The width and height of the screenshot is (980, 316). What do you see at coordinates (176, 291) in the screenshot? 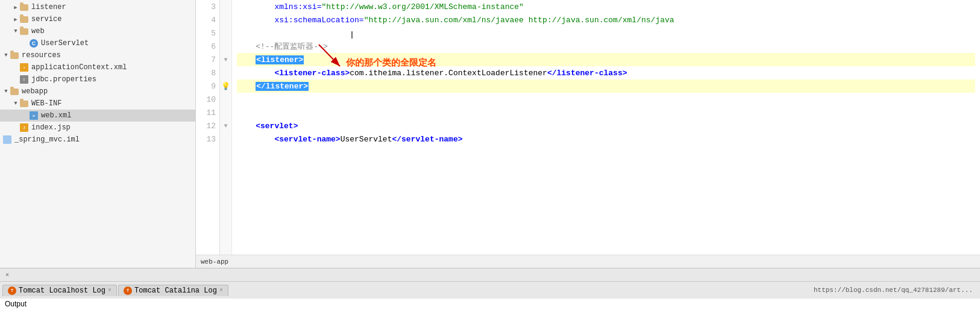
I see `tab-tomcat-catalina-label: Tomcat Catalina Log` at bounding box center [176, 291].